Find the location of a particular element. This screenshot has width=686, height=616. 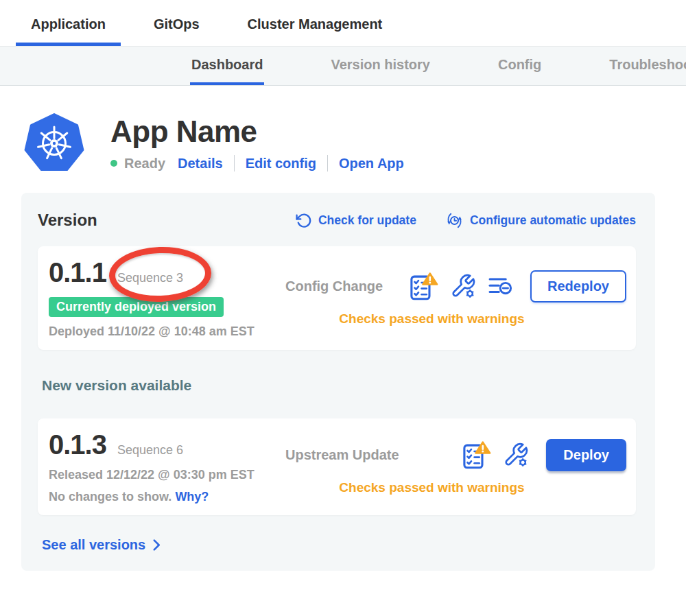

check-for-update-label: Check for update is located at coordinates (368, 221).